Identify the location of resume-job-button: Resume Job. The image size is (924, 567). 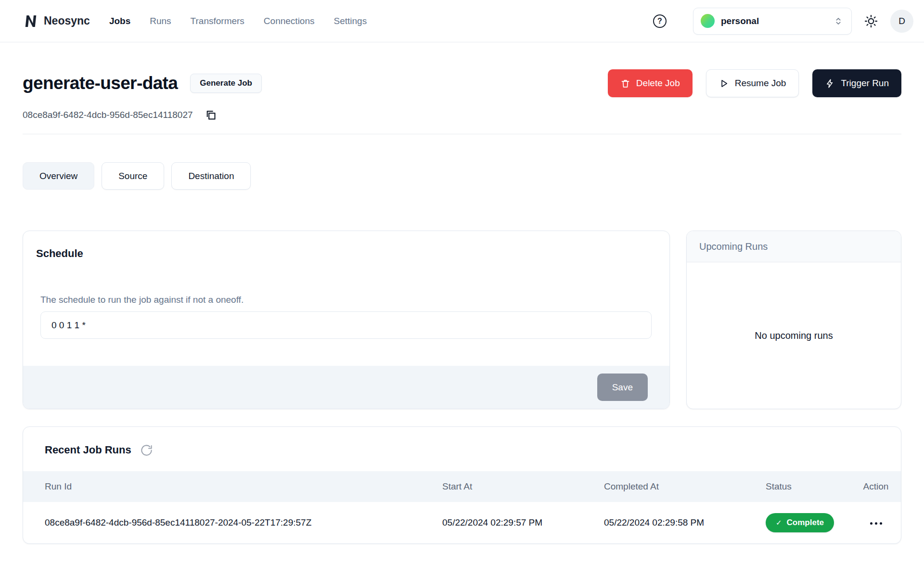
(753, 83).